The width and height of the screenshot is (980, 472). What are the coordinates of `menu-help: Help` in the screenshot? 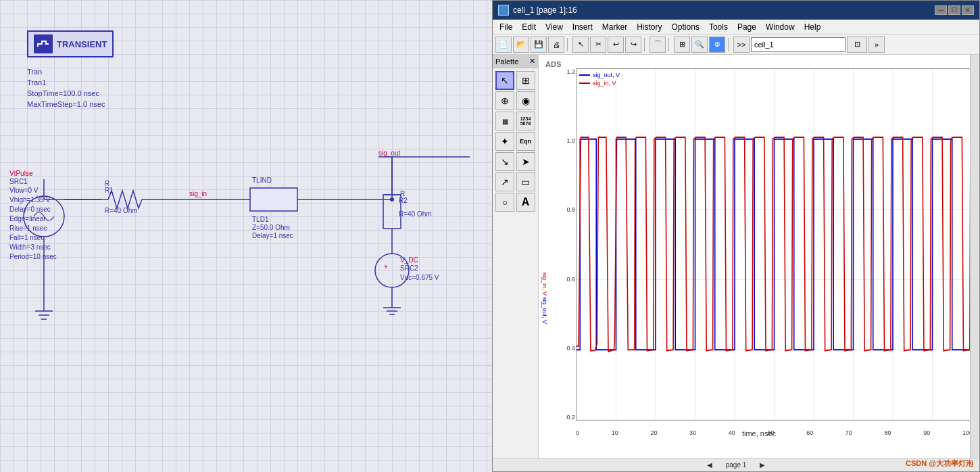 It's located at (812, 27).